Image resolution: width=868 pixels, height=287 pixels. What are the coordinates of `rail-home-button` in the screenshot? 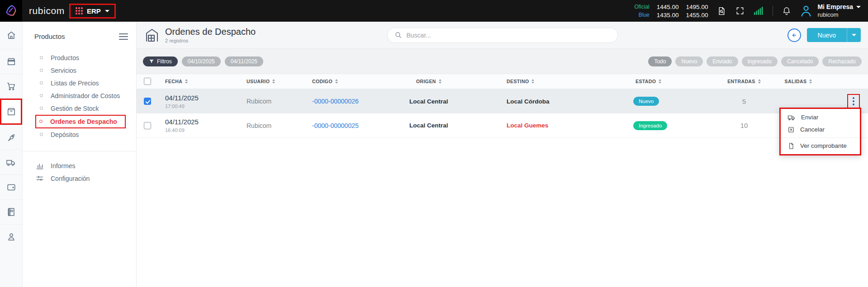 It's located at (11, 35).